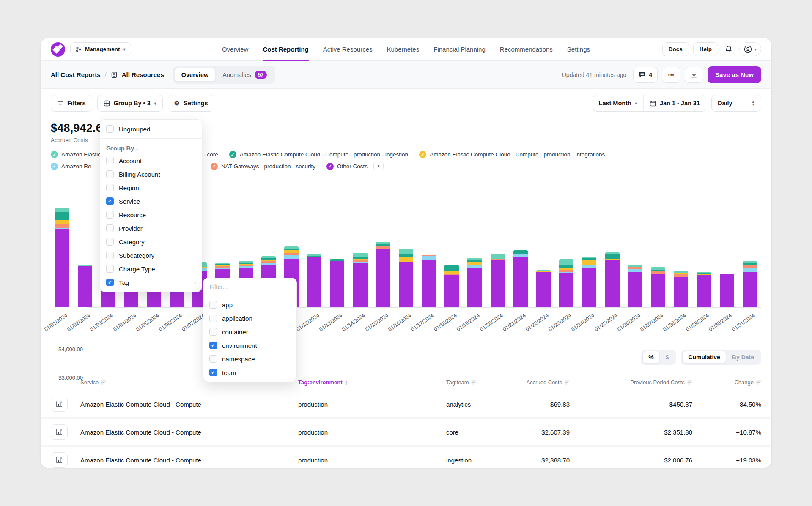  What do you see at coordinates (705, 49) in the screenshot?
I see `help-button: Help` at bounding box center [705, 49].